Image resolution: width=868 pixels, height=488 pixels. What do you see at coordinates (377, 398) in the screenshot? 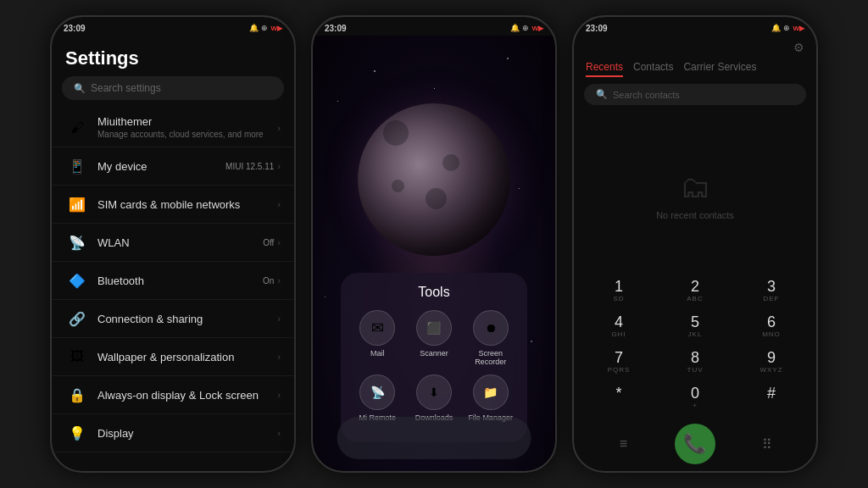
I see `app-mi-remote: 📡 Mi Remote` at bounding box center [377, 398].